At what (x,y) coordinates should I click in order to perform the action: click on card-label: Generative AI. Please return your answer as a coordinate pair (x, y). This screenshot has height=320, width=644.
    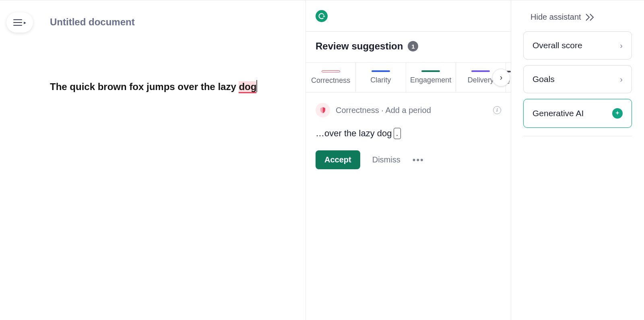
    Looking at the image, I should click on (558, 113).